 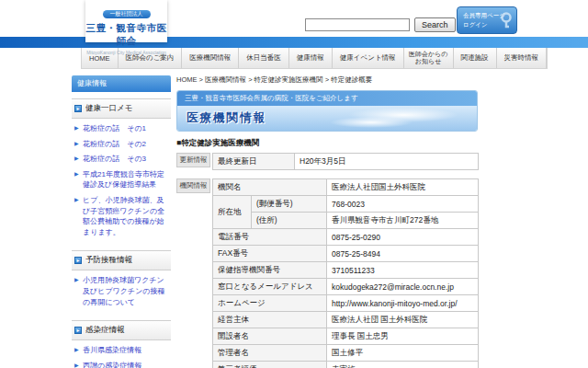 What do you see at coordinates (121, 260) in the screenshot?
I see `sidebar-section-vaccination: ▸ 予防接種情報` at bounding box center [121, 260].